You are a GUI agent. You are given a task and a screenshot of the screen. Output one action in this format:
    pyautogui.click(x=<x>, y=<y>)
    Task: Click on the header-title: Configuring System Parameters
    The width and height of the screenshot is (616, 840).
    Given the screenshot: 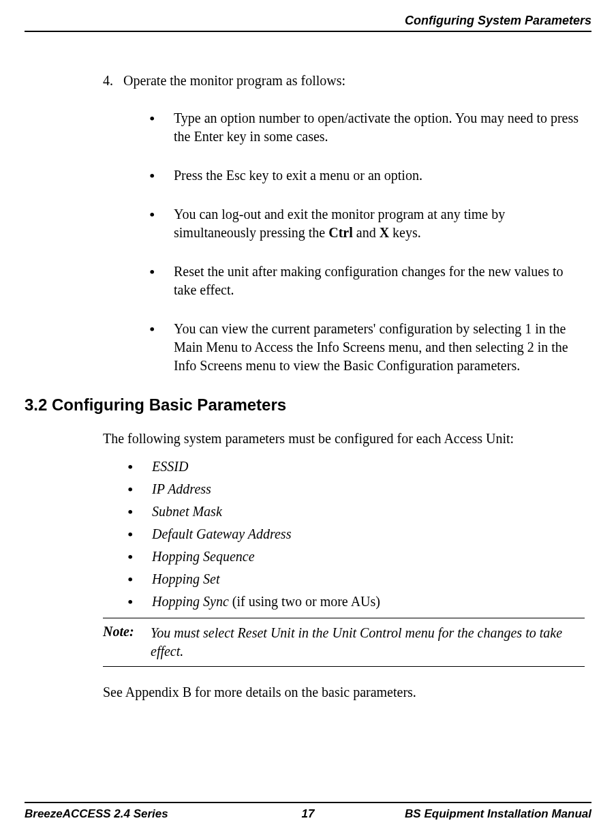 What is the action you would take?
    pyautogui.click(x=498, y=20)
    